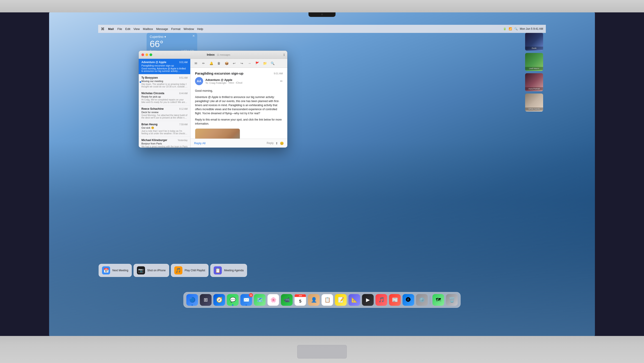 The width and height of the screenshot is (644, 363). I want to click on dock-photos: 🌸, so click(274, 300).